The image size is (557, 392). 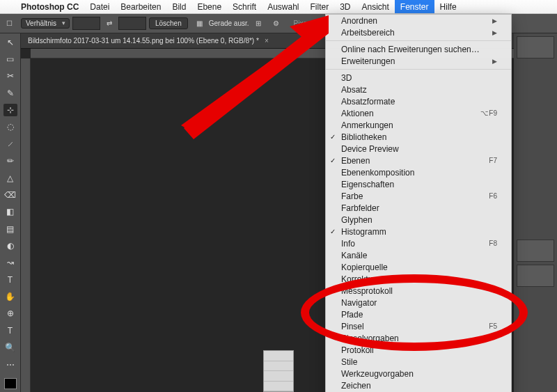 What do you see at coordinates (418, 315) in the screenshot?
I see `menuitem-pfade: Pfade` at bounding box center [418, 315].